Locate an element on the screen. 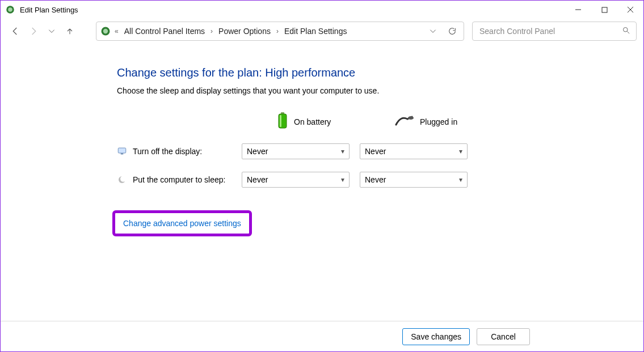  breadcrumb-item: Power Options is located at coordinates (245, 31).